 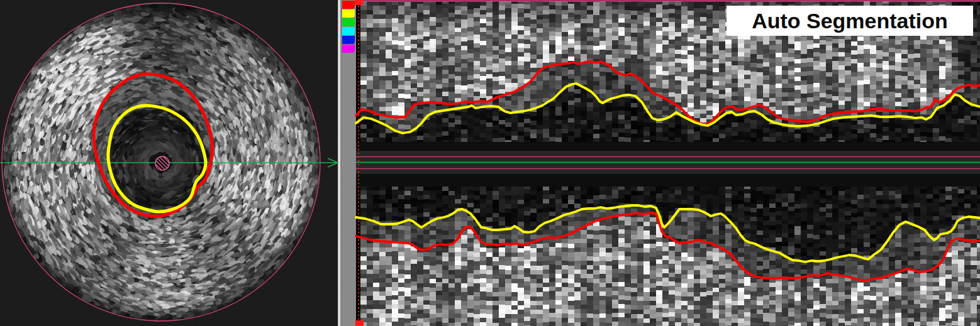 What do you see at coordinates (348, 5) in the screenshot?
I see `color-swatch-red` at bounding box center [348, 5].